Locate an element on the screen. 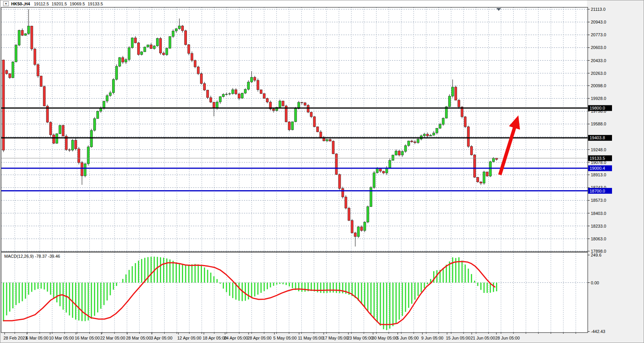 Image resolution: width=644 pixels, height=343 pixels. date-tick-label: 15 Jun 05:00 is located at coordinates (458, 338).